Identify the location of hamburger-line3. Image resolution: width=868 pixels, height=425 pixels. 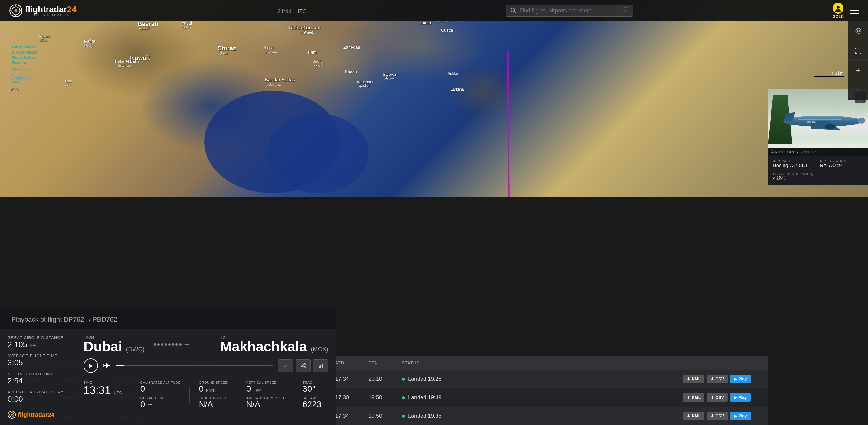
(855, 13).